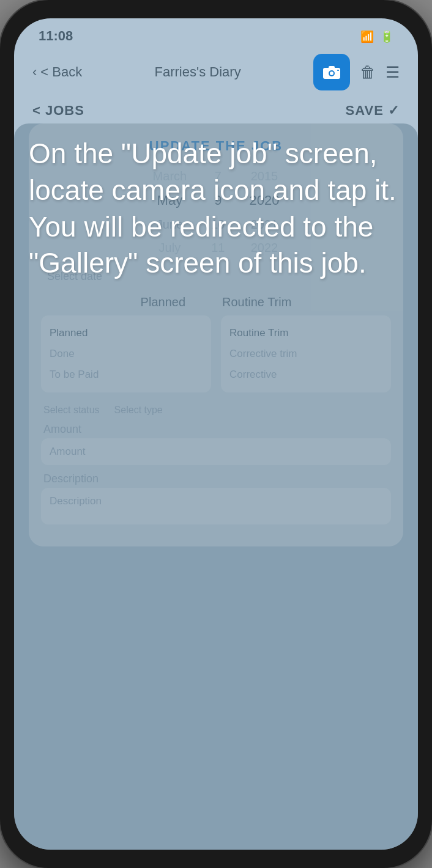 The image size is (432, 868). What do you see at coordinates (393, 72) in the screenshot?
I see `menu-icon: ☰` at bounding box center [393, 72].